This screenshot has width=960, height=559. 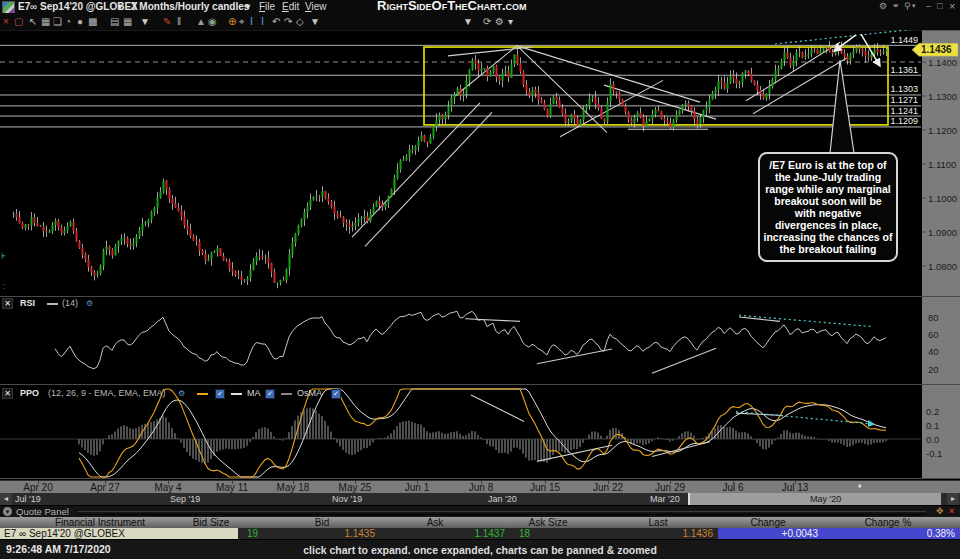 I want to click on panel-drag-icon: ✥, so click(x=940, y=512).